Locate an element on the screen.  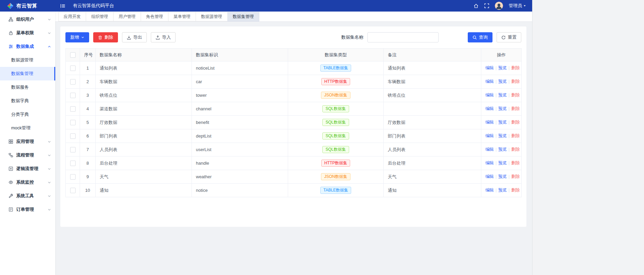
export-button-label: 导出 is located at coordinates (138, 37).